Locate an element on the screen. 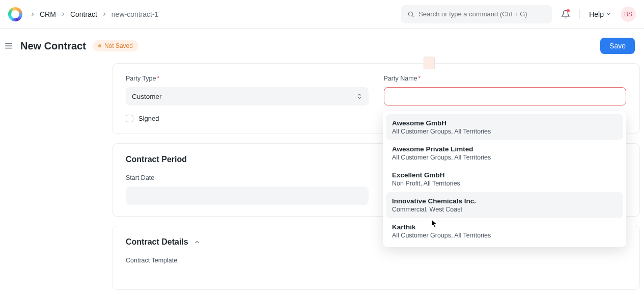  party-type-value: Customer is located at coordinates (147, 97).